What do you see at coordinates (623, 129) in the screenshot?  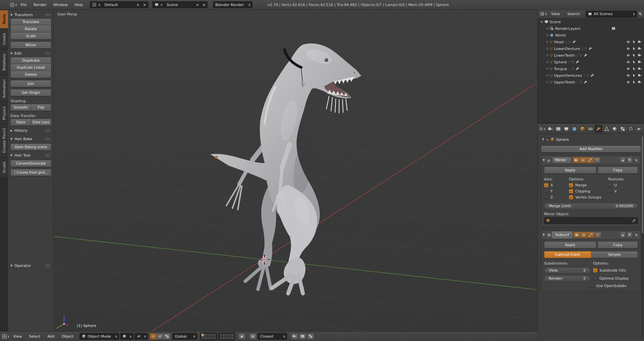 I see `tab-texture` at bounding box center [623, 129].